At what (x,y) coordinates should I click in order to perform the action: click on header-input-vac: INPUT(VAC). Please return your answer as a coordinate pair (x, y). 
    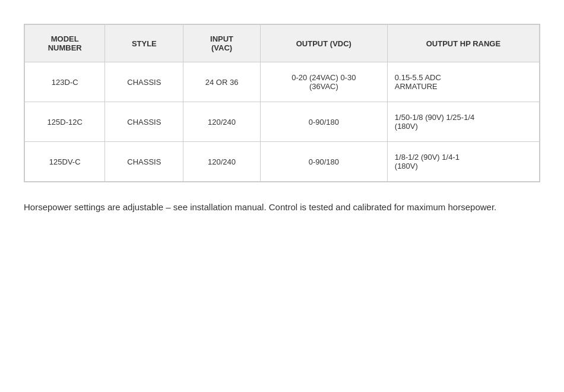
    Looking at the image, I should click on (222, 44).